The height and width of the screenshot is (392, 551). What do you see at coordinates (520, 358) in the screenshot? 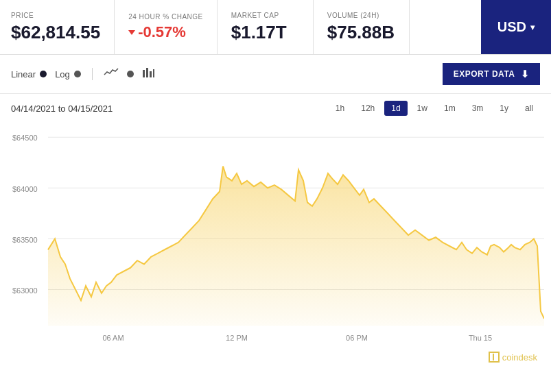
I see `coindesk-text: coindesk` at bounding box center [520, 358].